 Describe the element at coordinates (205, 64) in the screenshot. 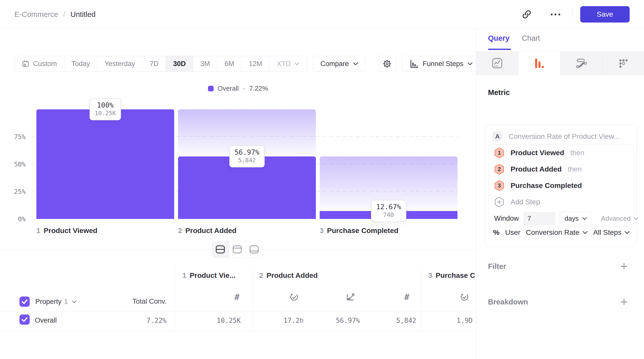

I see `range-3m-button: 3M` at that location.